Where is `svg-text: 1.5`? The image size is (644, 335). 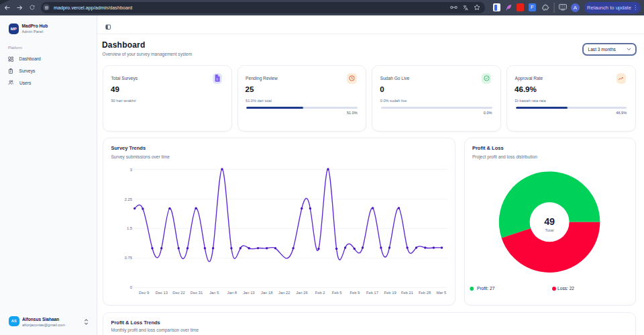
svg-text: 1.5 is located at coordinates (129, 228).